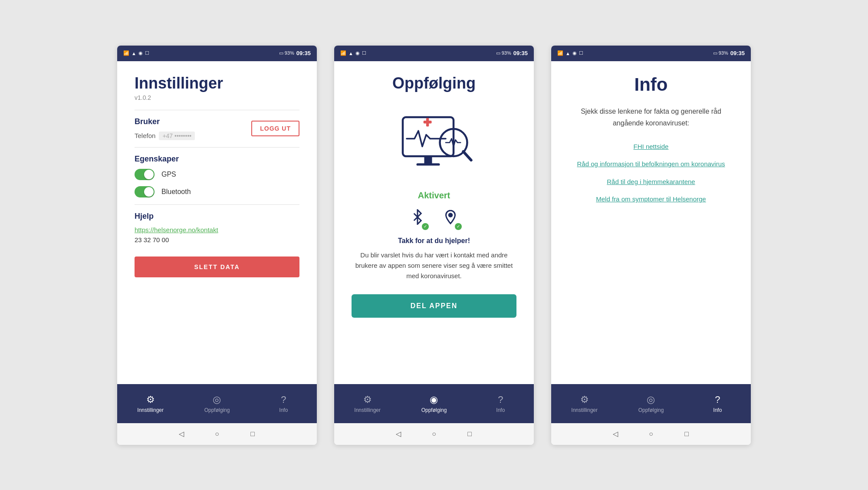  What do you see at coordinates (217, 98) in the screenshot?
I see `version-label: v1.0.2` at bounding box center [217, 98].